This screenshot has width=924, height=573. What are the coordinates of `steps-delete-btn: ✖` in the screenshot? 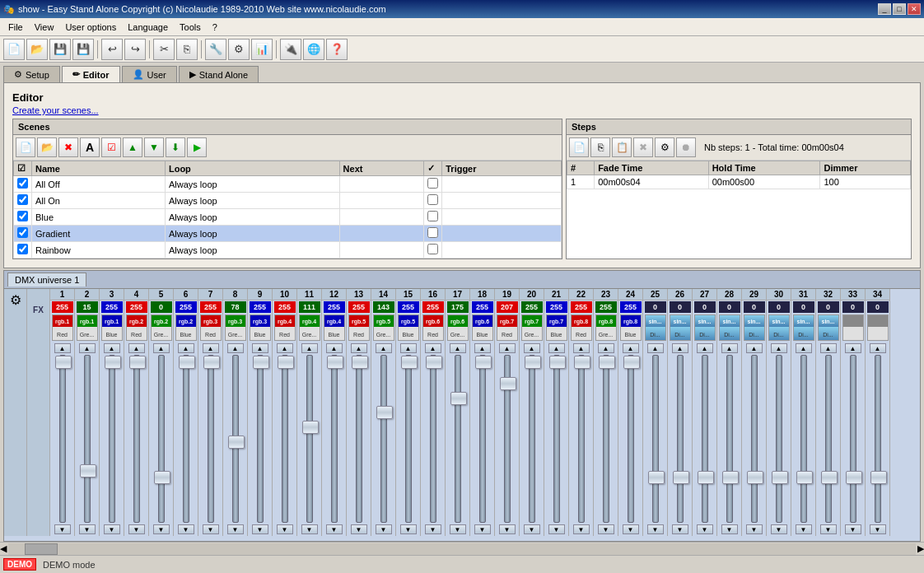 It's located at (643, 147).